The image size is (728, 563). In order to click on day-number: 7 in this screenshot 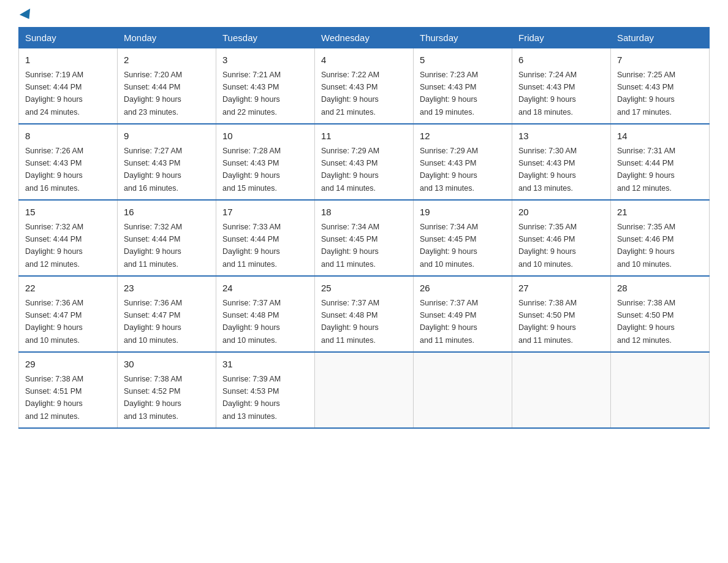, I will do `click(660, 60)`.